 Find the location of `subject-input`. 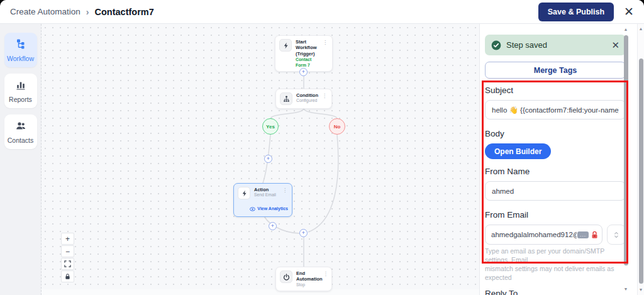

subject-input is located at coordinates (555, 109).